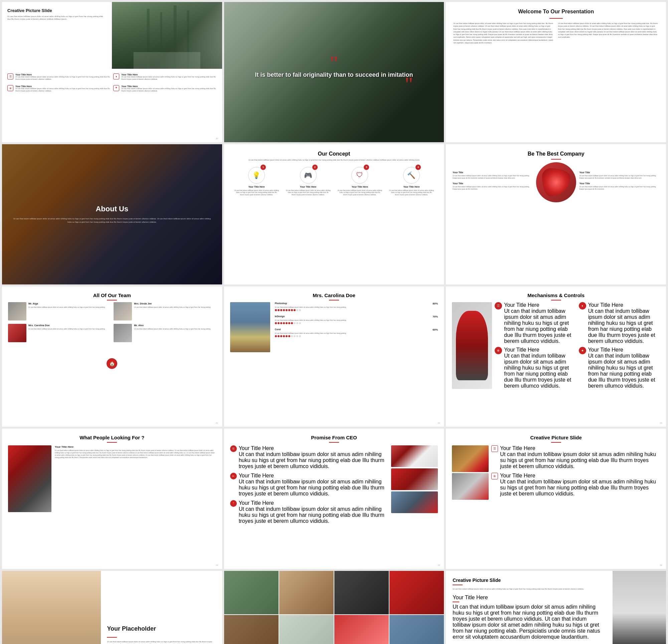 The width and height of the screenshot is (668, 644). I want to click on concept-title: Our Concept, so click(334, 154).